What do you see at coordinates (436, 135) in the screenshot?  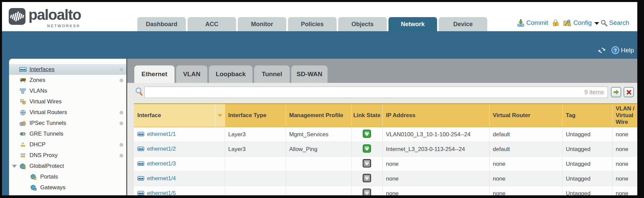 I see `cell-ip-address: VLAN0100_L3_10-1-100-254--24` at bounding box center [436, 135].